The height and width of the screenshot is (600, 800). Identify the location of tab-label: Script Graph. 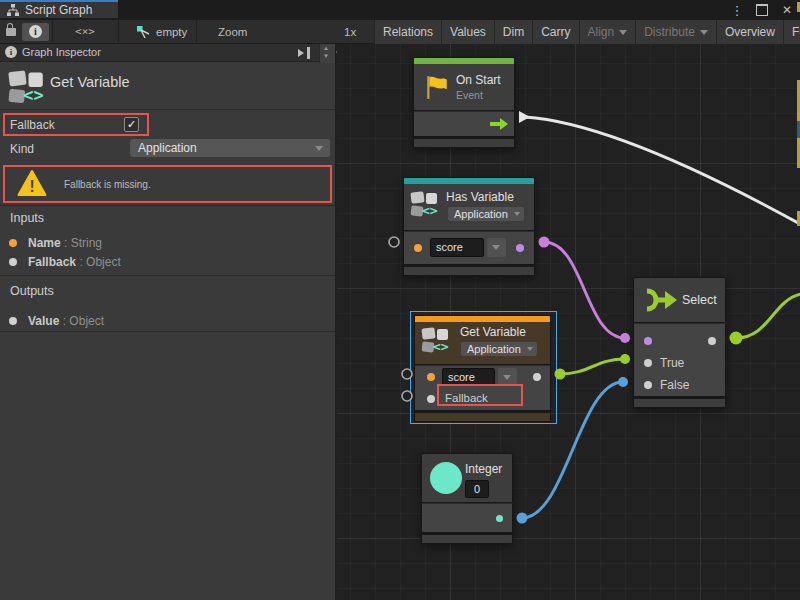
(58, 10).